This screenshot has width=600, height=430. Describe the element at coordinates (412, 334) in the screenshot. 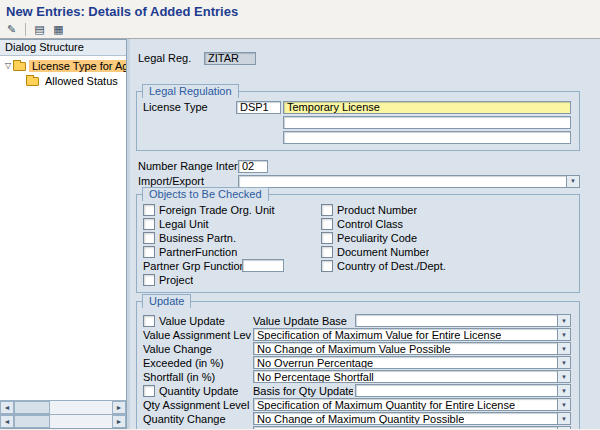

I see `combo-value-assignment-level-field: Specification of Maximum Value for Entir…` at that location.